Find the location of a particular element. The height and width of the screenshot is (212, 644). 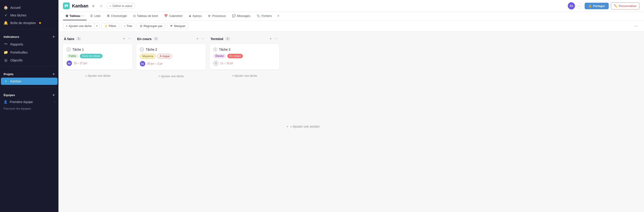

tab-tableau: ⊞ Tableau ··· is located at coordinates (75, 16).